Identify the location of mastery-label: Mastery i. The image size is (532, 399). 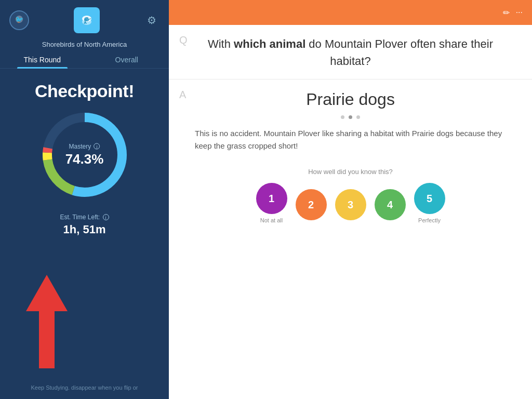
(85, 147).